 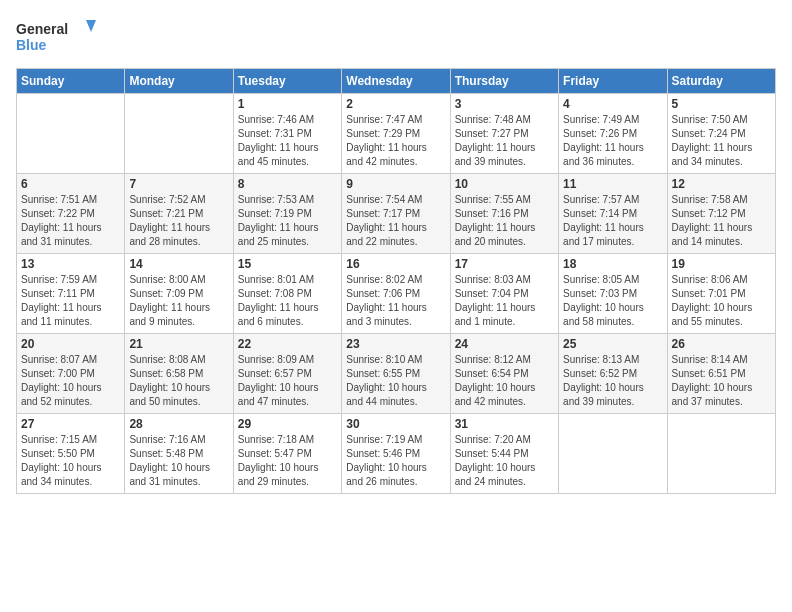 I want to click on calendar-cell: 12Sunrise: 7:58 AM Sunset: 7:12 PM Dayli…, so click(x=721, y=214).